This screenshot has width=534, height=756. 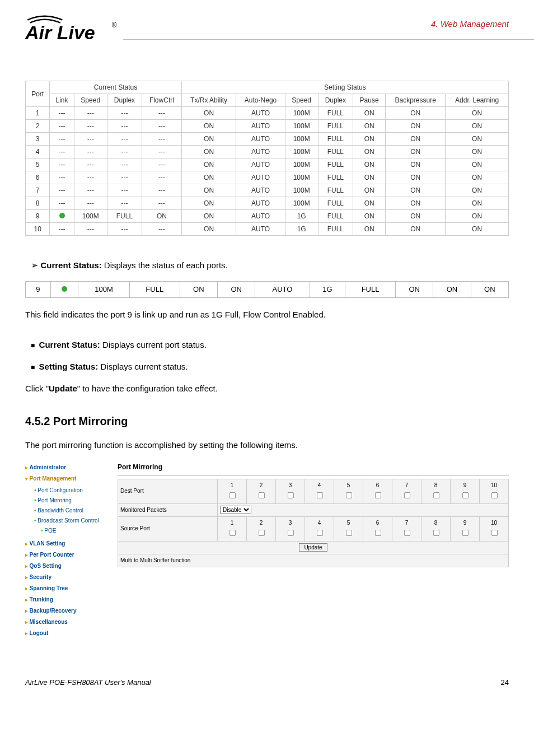 I want to click on col-header: Duplex, so click(x=124, y=101).